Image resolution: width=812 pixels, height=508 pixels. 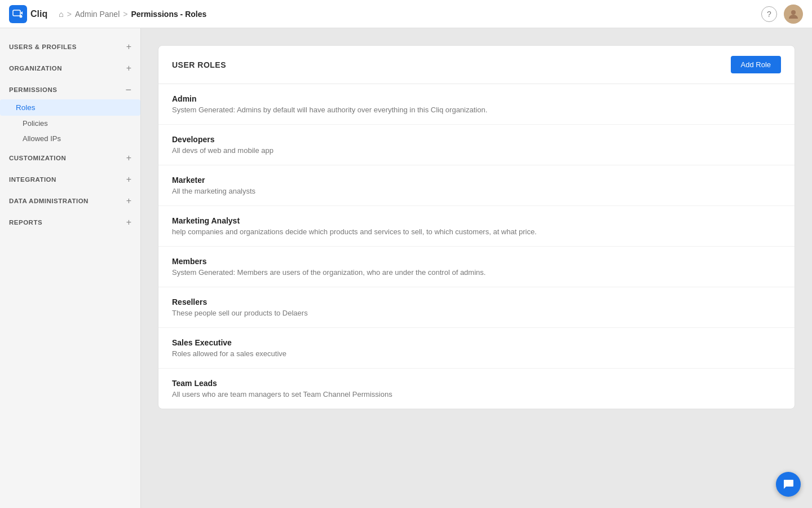 I want to click on sidebar-expand-icon-organization: +, so click(x=129, y=68).